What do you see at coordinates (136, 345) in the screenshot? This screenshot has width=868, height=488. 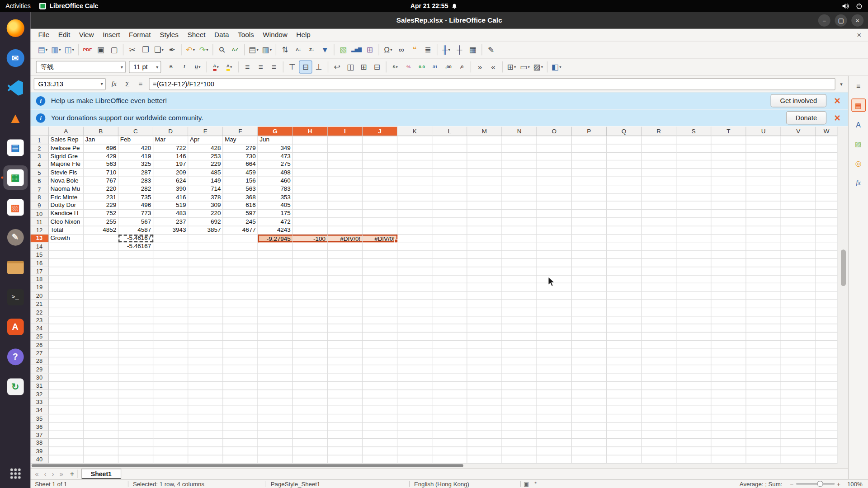 I see `cell-C26` at bounding box center [136, 345].